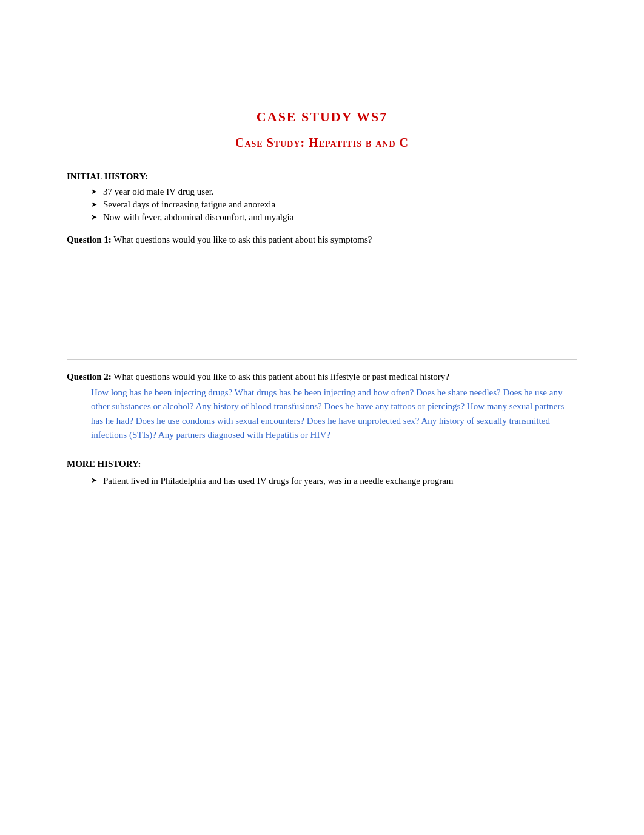  What do you see at coordinates (280, 377) in the screenshot?
I see `question2-body: What questions would you like to ask thi…` at bounding box center [280, 377].